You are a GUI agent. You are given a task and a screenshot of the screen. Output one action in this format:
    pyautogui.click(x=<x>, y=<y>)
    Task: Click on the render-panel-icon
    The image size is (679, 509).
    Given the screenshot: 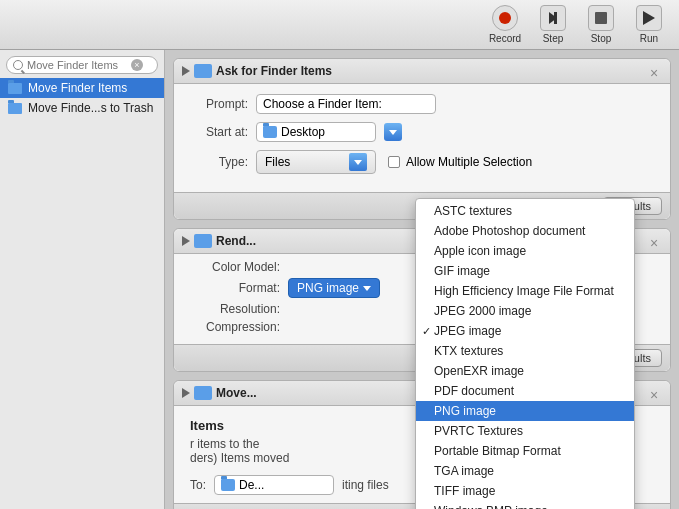 What is the action you would take?
    pyautogui.click(x=203, y=241)
    